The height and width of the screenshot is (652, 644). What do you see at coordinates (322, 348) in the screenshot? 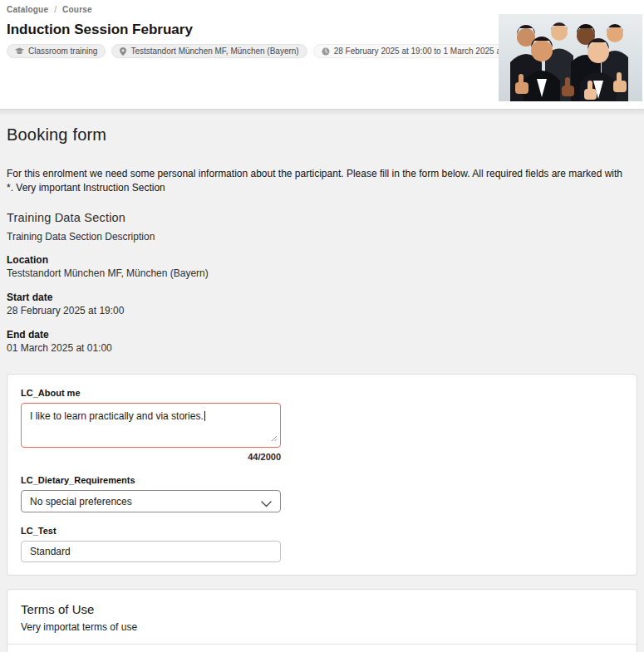
I see `end-date-value: 01 March 2025 at 01:00` at bounding box center [322, 348].